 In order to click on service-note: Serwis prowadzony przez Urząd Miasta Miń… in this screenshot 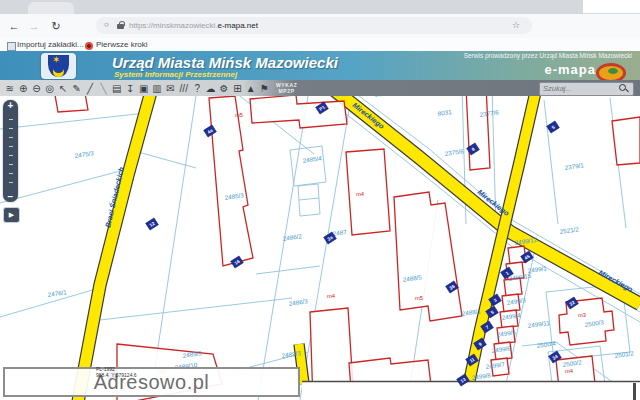, I will do `click(548, 56)`.